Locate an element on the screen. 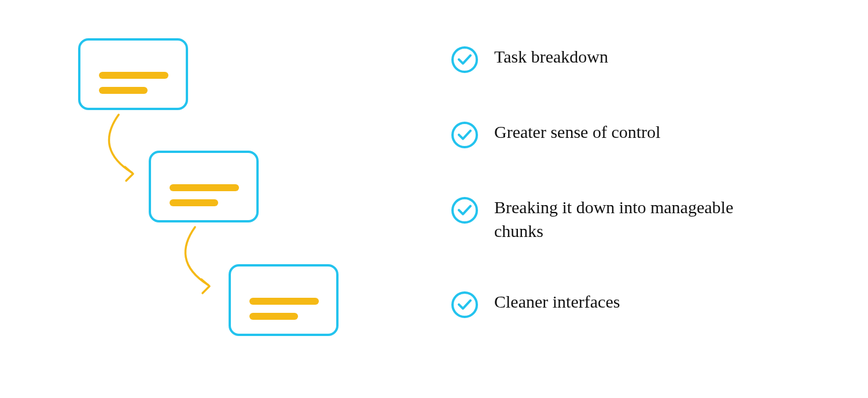 The image size is (868, 398). benefit-item: Cleaner interfaces is located at coordinates (637, 304).